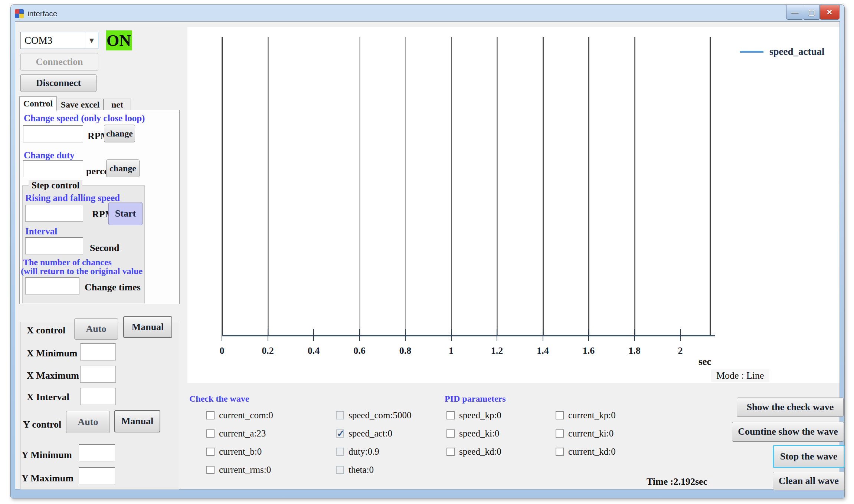  Describe the element at coordinates (59, 40) in the screenshot. I see `com-port-select: COM3 ▼` at that location.